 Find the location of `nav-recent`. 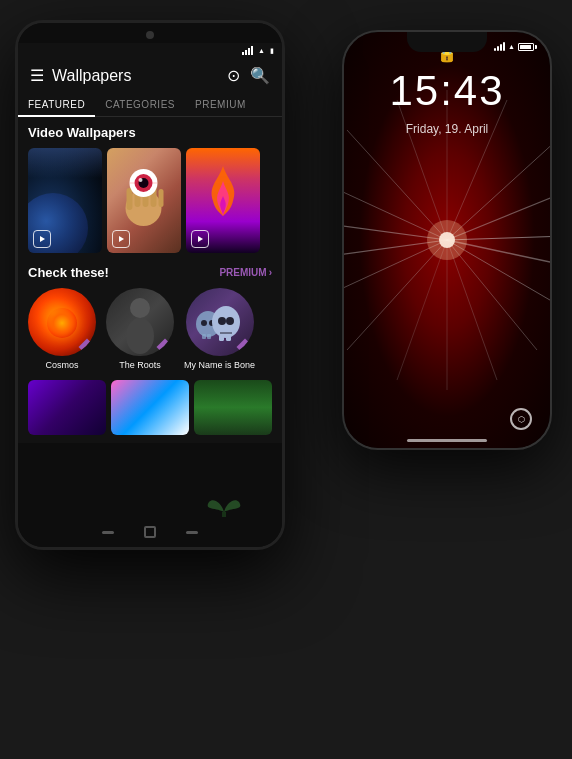

nav-recent is located at coordinates (192, 532).